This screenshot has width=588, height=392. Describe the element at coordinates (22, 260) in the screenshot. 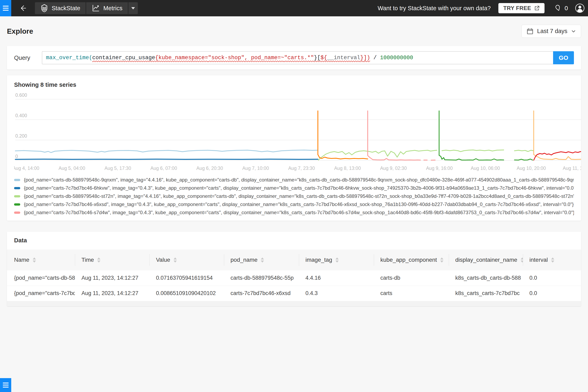

I see `column-header-label: Name` at that location.